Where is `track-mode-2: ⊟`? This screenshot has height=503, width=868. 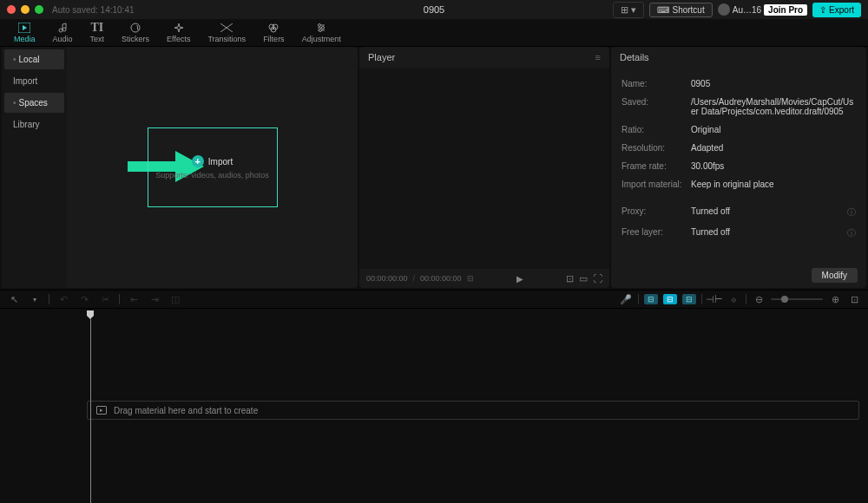
track-mode-2: ⊟ is located at coordinates (670, 299).